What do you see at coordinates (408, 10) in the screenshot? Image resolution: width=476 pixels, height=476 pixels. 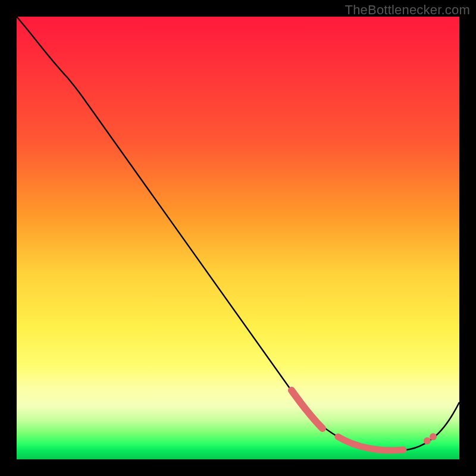 I see `watermark-text: TheBottlenecker.com` at bounding box center [408, 10].